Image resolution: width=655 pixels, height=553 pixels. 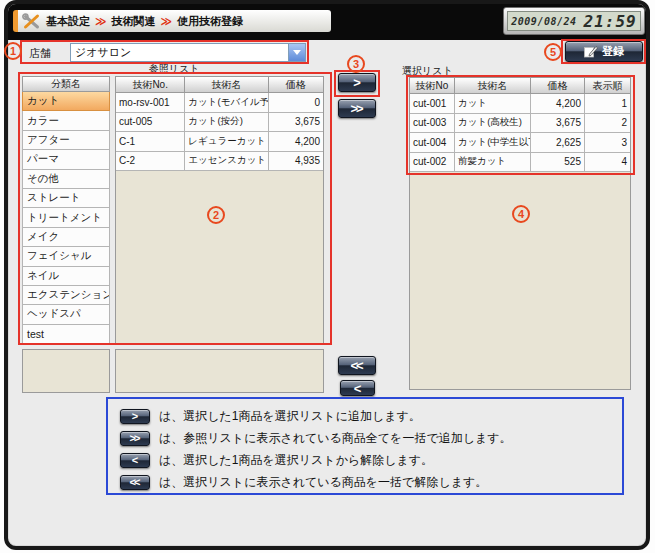 I want to click on breadcrumb-item-tech-related: 技術関連, so click(x=134, y=22).